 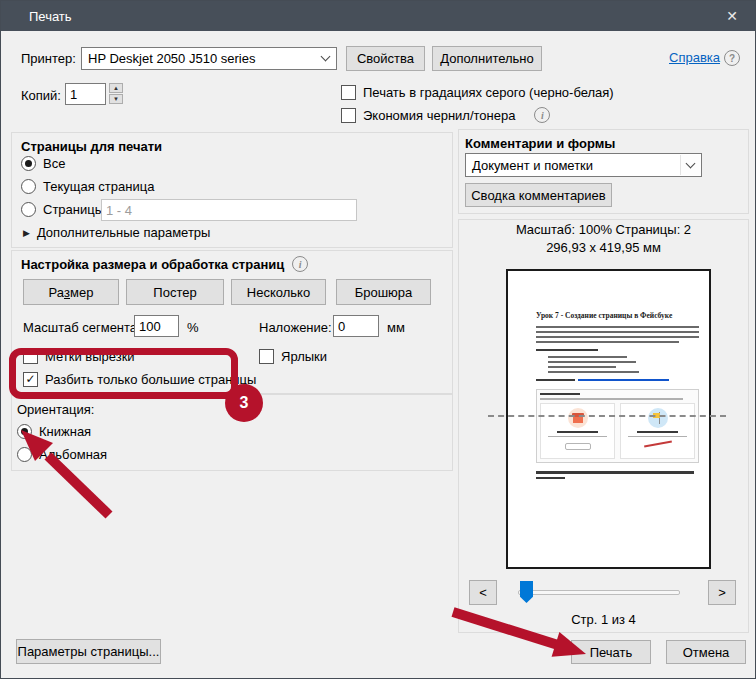 What do you see at coordinates (73, 454) in the screenshot?
I see `landscape-label: Альбомная` at bounding box center [73, 454].